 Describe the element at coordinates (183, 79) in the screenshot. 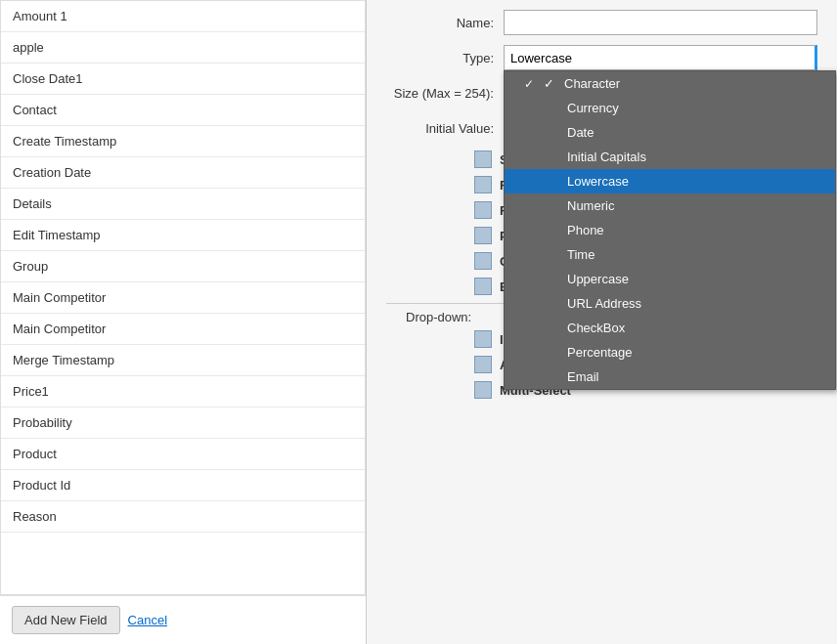

I see `list-item: Close Date1` at that location.